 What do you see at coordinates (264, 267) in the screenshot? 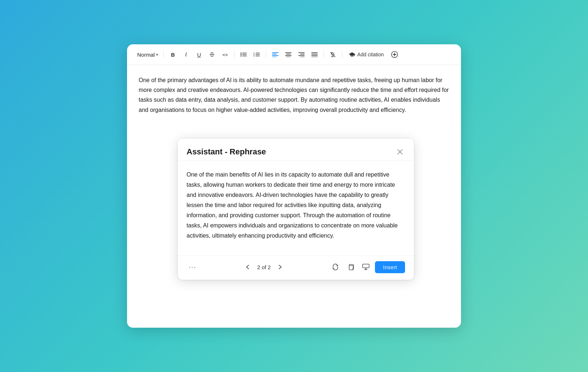
I see `page-counter: 2 of 2` at bounding box center [264, 267].